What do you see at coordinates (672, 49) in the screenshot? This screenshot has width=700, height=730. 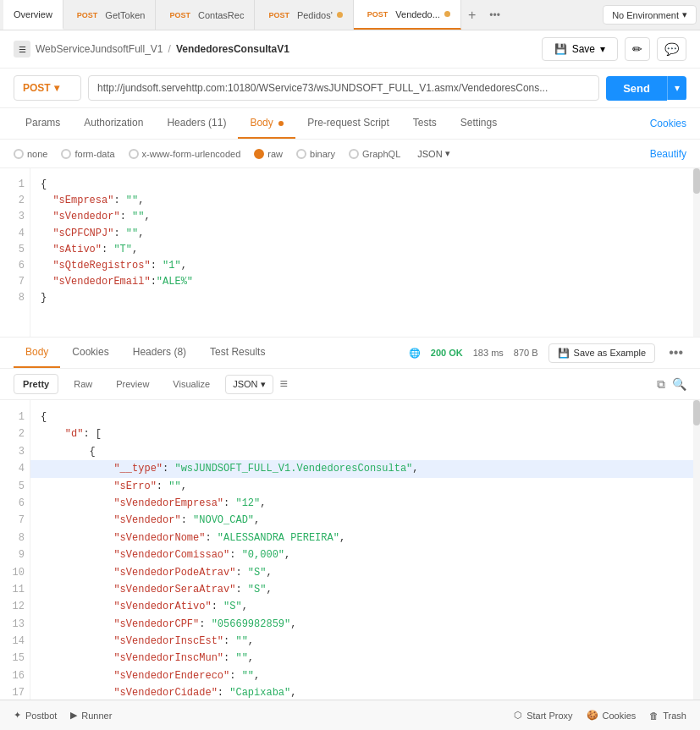 I see `comment-button: 💬` at bounding box center [672, 49].